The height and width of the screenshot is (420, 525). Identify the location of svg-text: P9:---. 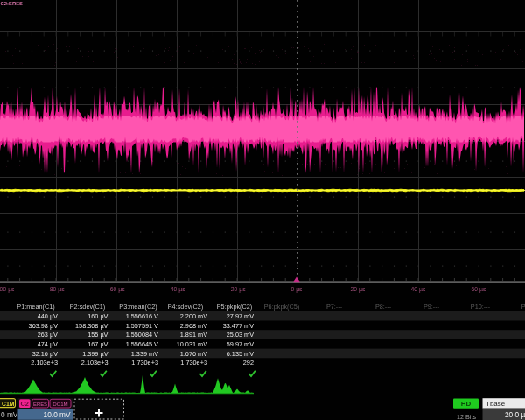
(432, 306).